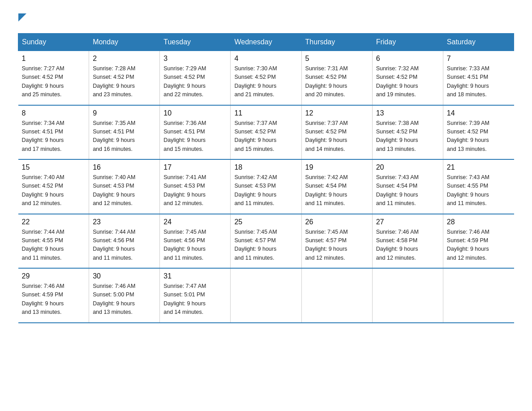 This screenshot has height=411, width=532. I want to click on calendar-cell: 16 Sunrise: 7:40 AMSunset: 4:53 PMDaylig…, so click(124, 187).